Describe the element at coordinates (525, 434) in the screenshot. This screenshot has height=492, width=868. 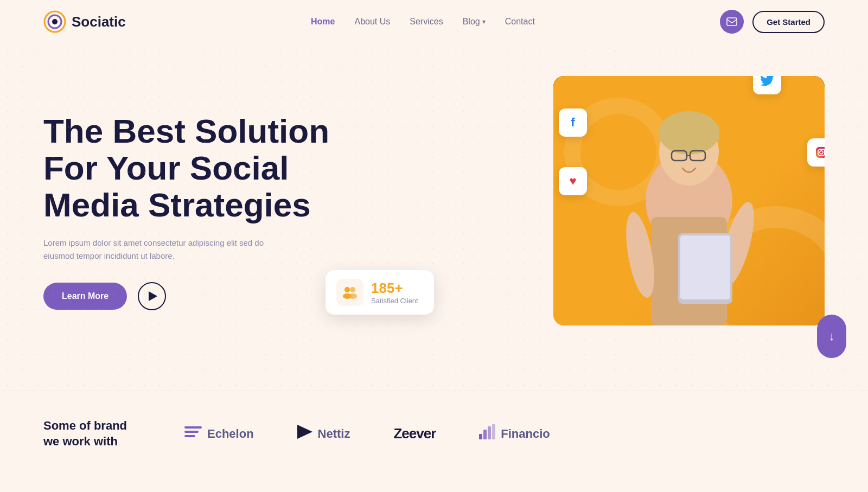
I see `brand-financio-label: Financio` at that location.